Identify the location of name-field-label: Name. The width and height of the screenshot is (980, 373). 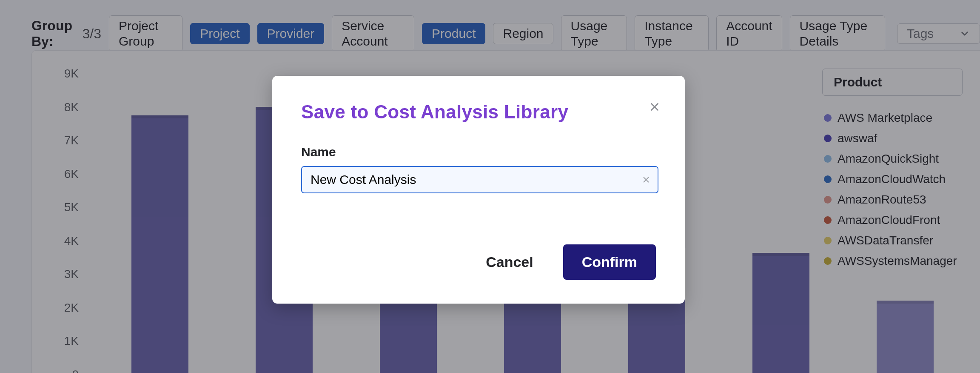
(479, 152).